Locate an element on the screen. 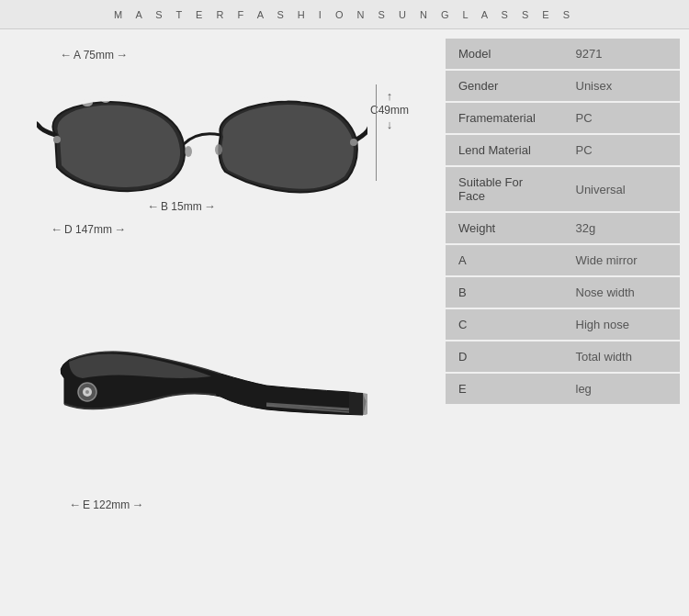 The width and height of the screenshot is (689, 616). arrow-left-e: ← is located at coordinates (75, 505).